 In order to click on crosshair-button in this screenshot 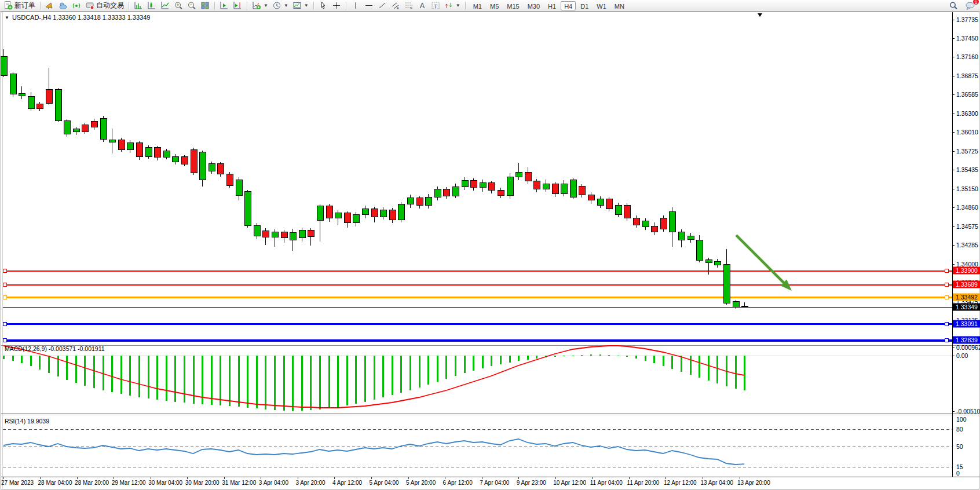, I will do `click(337, 6)`.